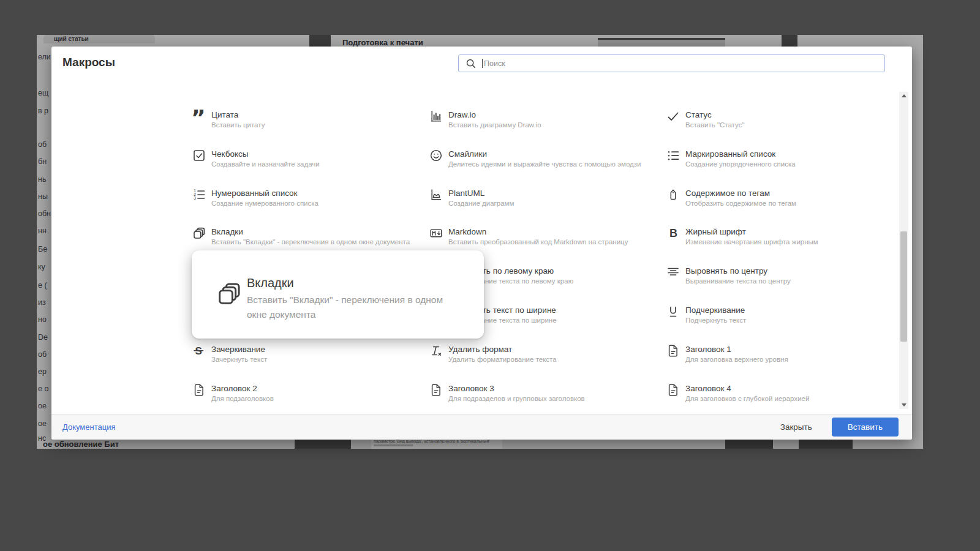 This screenshot has height=551, width=980. Describe the element at coordinates (904, 96) in the screenshot. I see `scroll-up-arrow-icon` at that location.